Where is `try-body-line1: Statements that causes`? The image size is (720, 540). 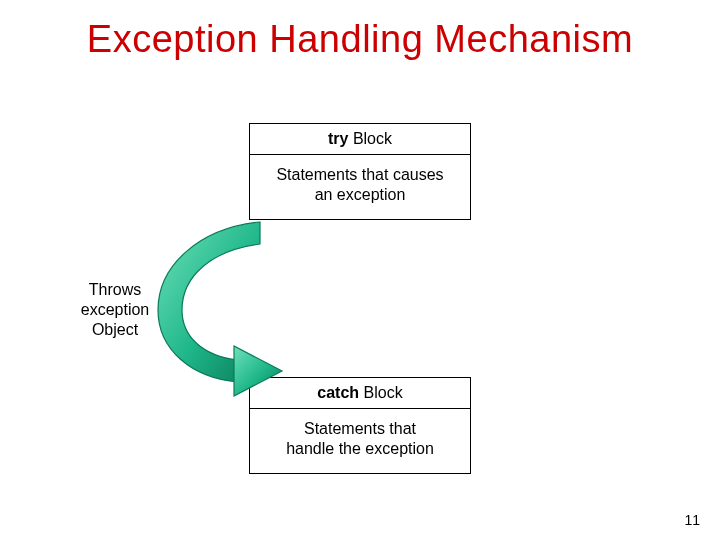 try-body-line1: Statements that causes is located at coordinates (360, 174).